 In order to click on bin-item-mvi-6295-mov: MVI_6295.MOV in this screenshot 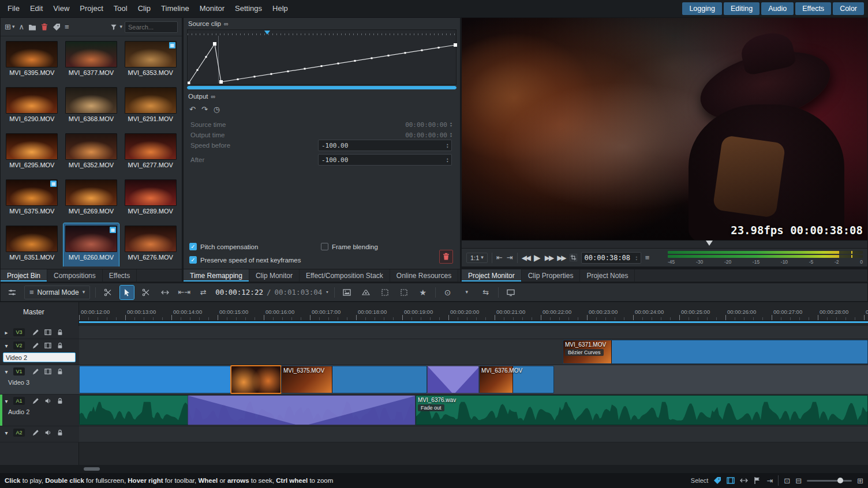, I will do `click(32, 154)`.